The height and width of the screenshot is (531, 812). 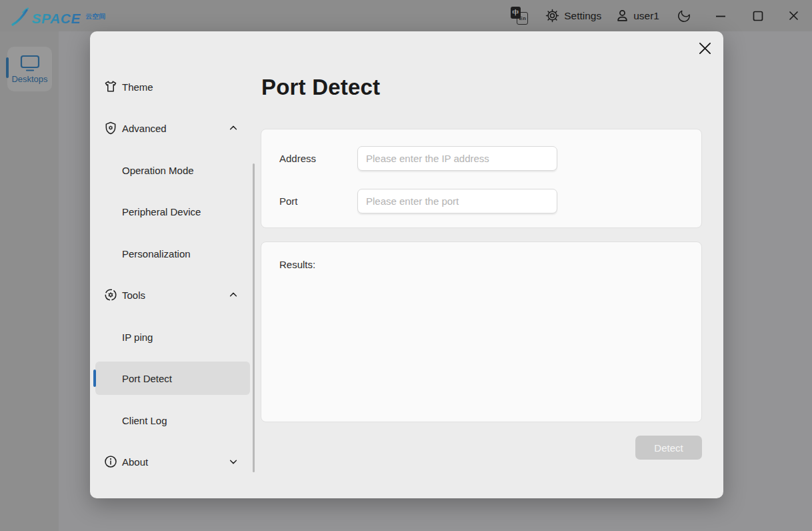 I want to click on gear-icon, so click(x=552, y=16).